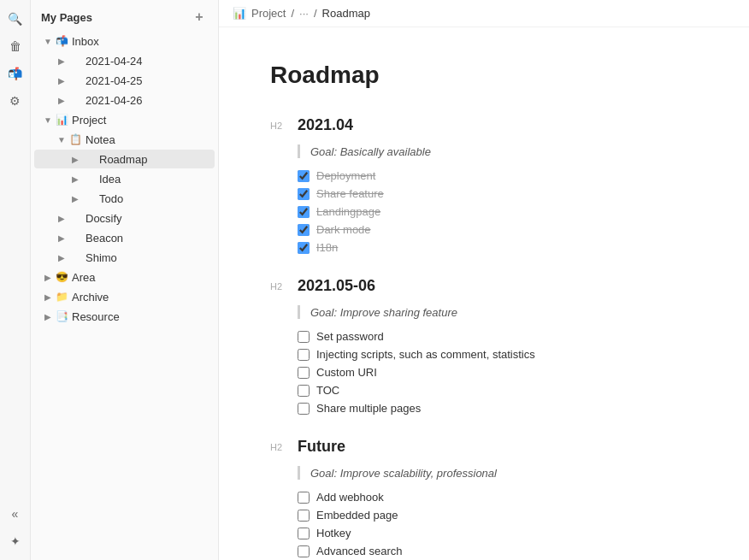  I want to click on checkbox-share-multiple, so click(304, 409).